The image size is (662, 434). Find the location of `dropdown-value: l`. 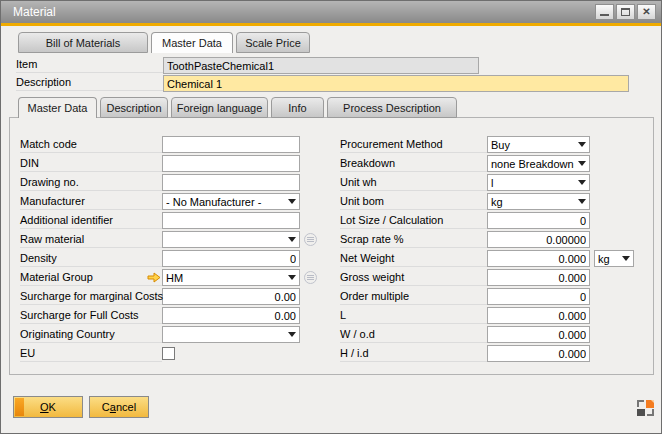

dropdown-value: l is located at coordinates (534, 183).